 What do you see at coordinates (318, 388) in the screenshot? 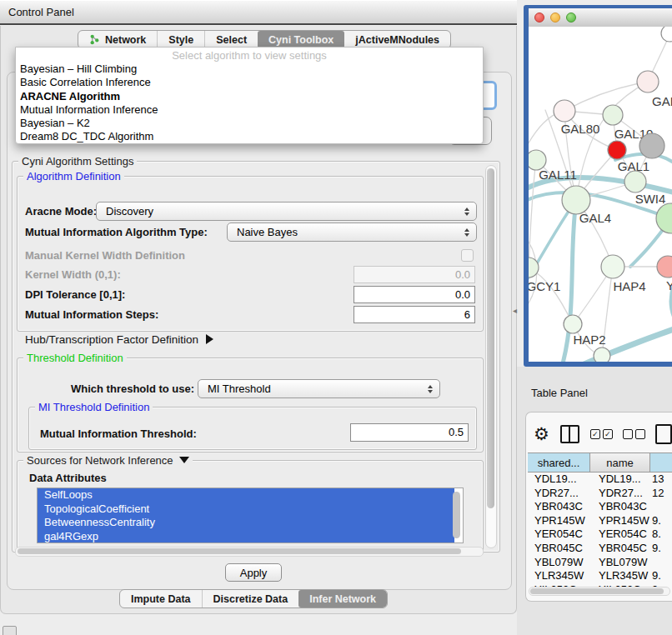
I see `which-threshold-combo: MI Threshold` at bounding box center [318, 388].